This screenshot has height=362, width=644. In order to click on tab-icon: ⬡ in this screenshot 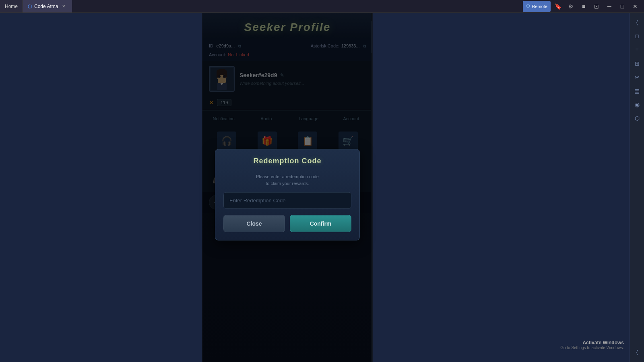, I will do `click(30, 6)`.